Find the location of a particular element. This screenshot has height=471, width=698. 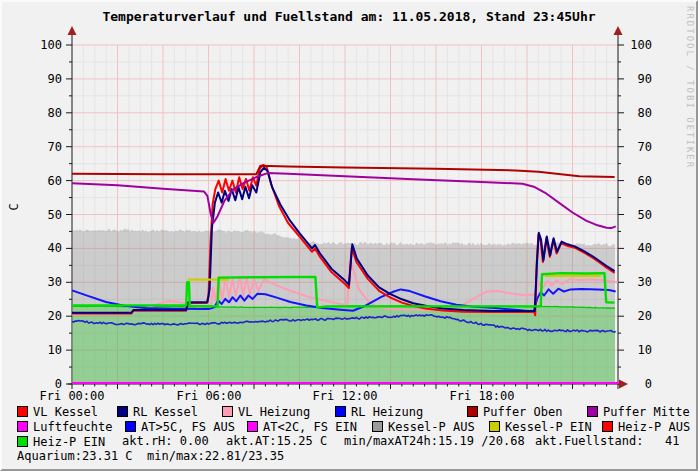

y-tick-label-right: 30 is located at coordinates (637, 282).